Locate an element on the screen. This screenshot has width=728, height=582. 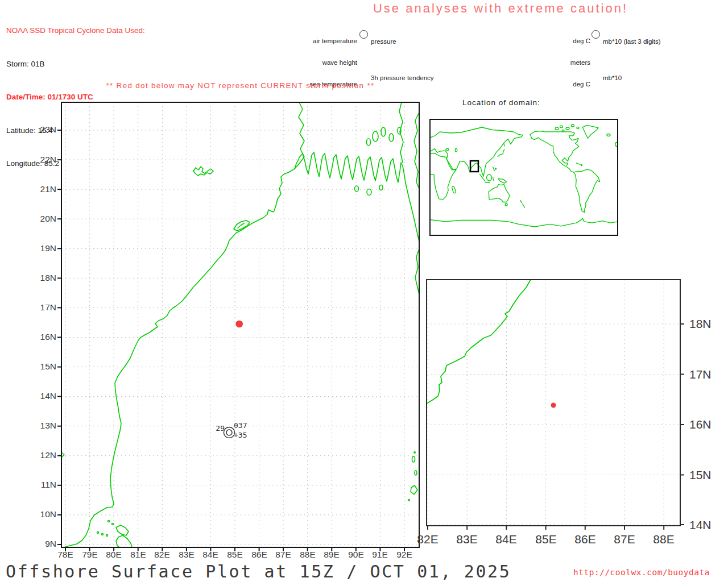
units-deg-c-air: deg C is located at coordinates (562, 41).